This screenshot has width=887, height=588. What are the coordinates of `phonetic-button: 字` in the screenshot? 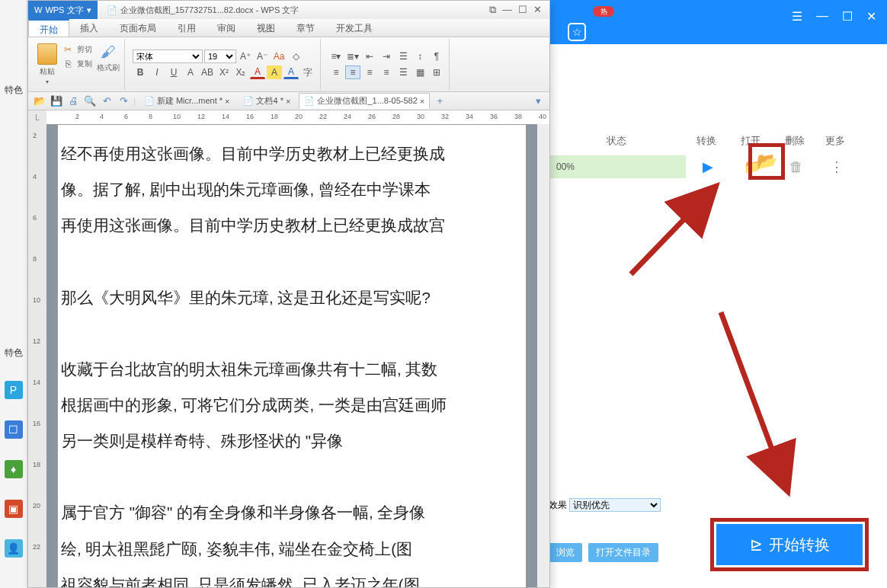 It's located at (308, 72).